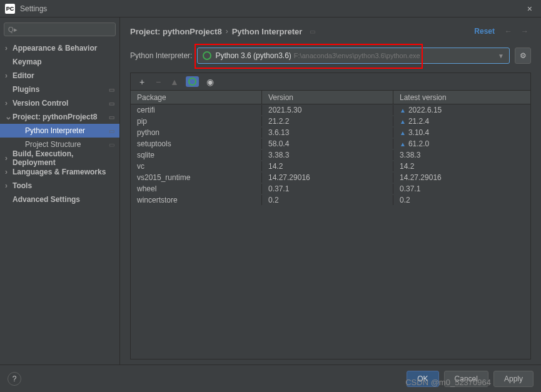 The image size is (541, 392). Describe the element at coordinates (64, 172) in the screenshot. I see `sidebar-item-label: Languages & Frameworks` at that location.